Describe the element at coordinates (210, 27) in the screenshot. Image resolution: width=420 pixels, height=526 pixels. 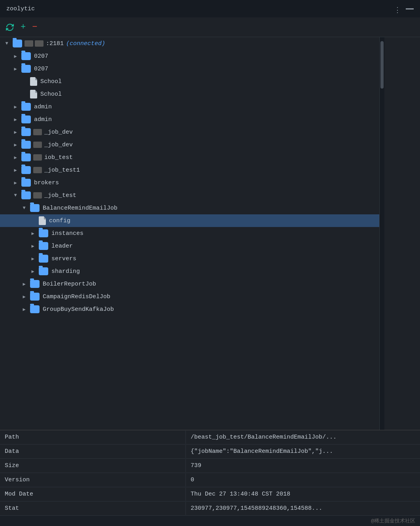
I see `toolbar: + −` at that location.